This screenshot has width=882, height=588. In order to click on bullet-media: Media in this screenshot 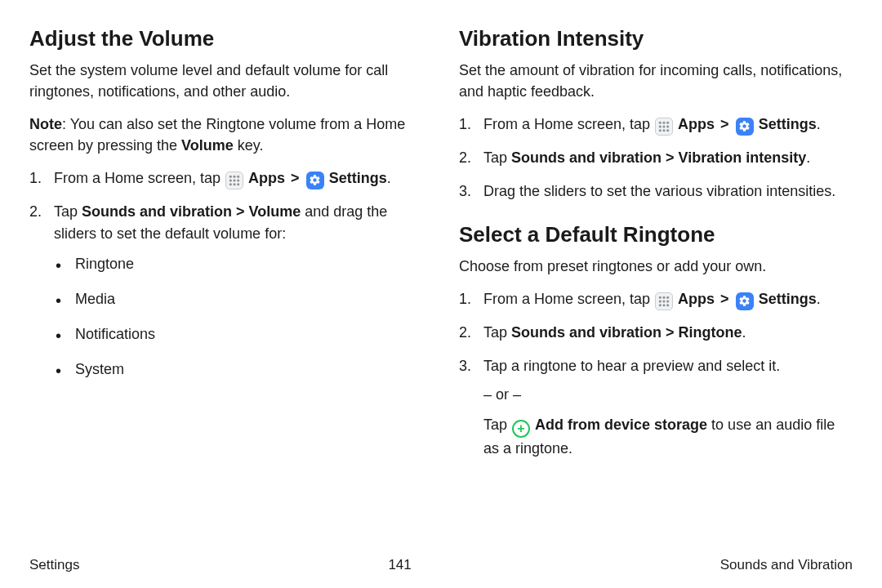, I will do `click(238, 299)`.